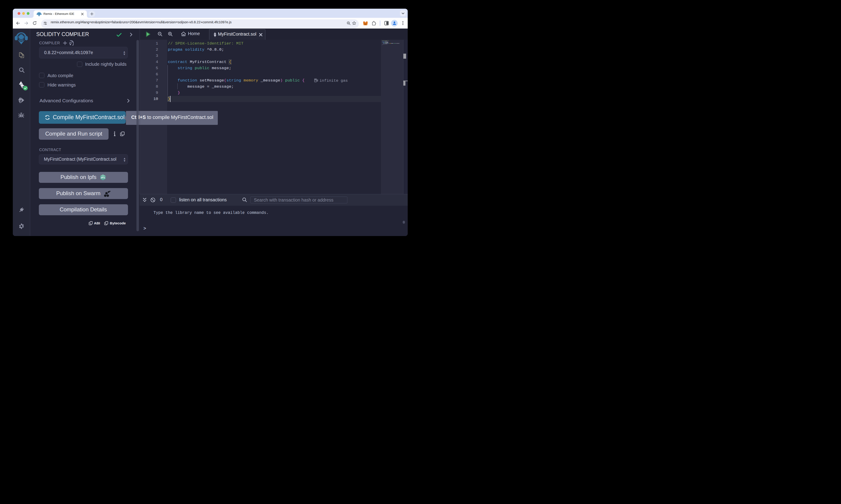 The width and height of the screenshot is (841, 504). Describe the element at coordinates (103, 178) in the screenshot. I see `svg-text: IPFS` at that location.